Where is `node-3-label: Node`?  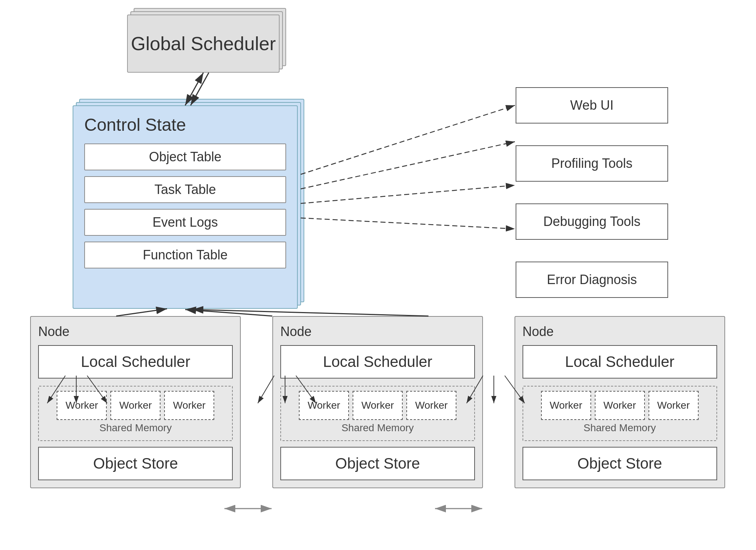 node-3-label: Node is located at coordinates (620, 332).